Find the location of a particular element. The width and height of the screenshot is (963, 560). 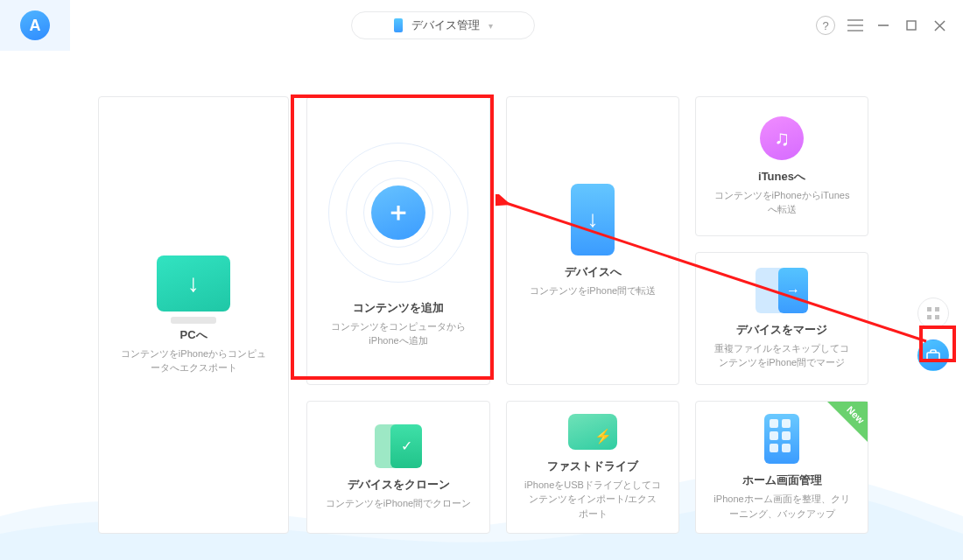

card-title: デバイスをクローン is located at coordinates (399, 485).